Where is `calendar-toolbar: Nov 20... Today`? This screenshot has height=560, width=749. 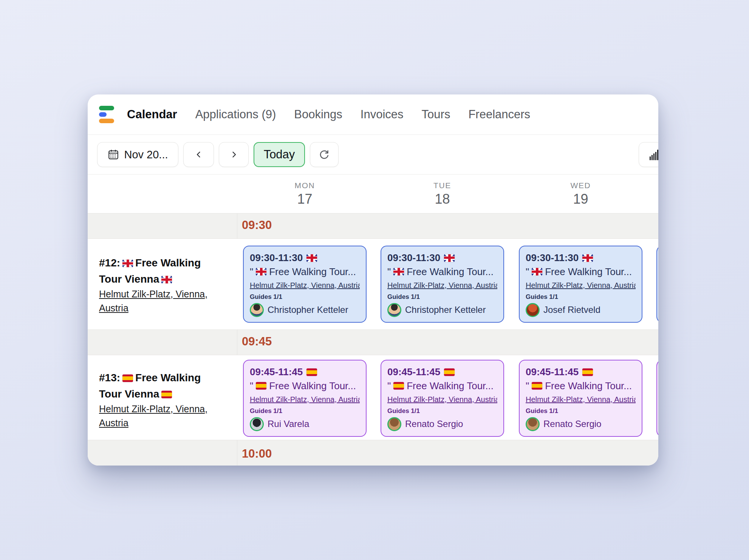
calendar-toolbar: Nov 20... Today is located at coordinates (373, 155).